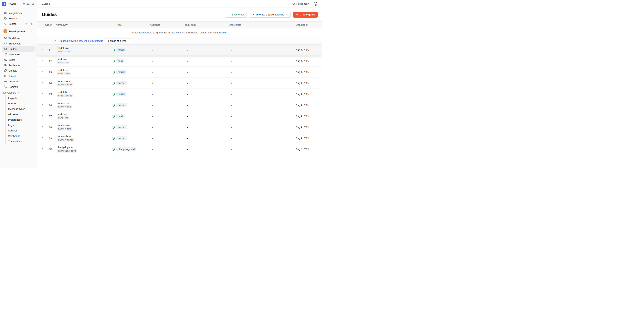 This screenshot has height=336, width=644. What do you see at coordinates (14, 54) in the screenshot?
I see `sidebar-item-label: Messages` at bounding box center [14, 54].